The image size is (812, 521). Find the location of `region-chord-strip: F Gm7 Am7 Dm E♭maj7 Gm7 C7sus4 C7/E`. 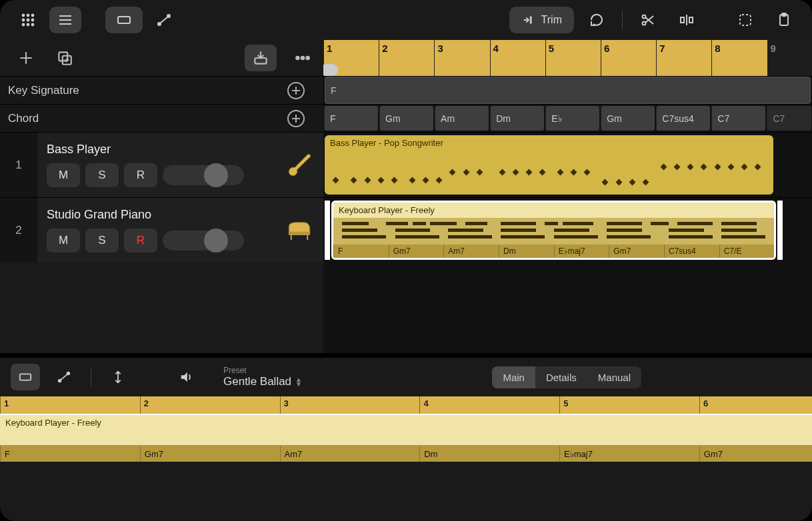

region-chord-strip: F Gm7 Am7 Dm E♭maj7 Gm7 C7sus4 C7/E is located at coordinates (553, 251).